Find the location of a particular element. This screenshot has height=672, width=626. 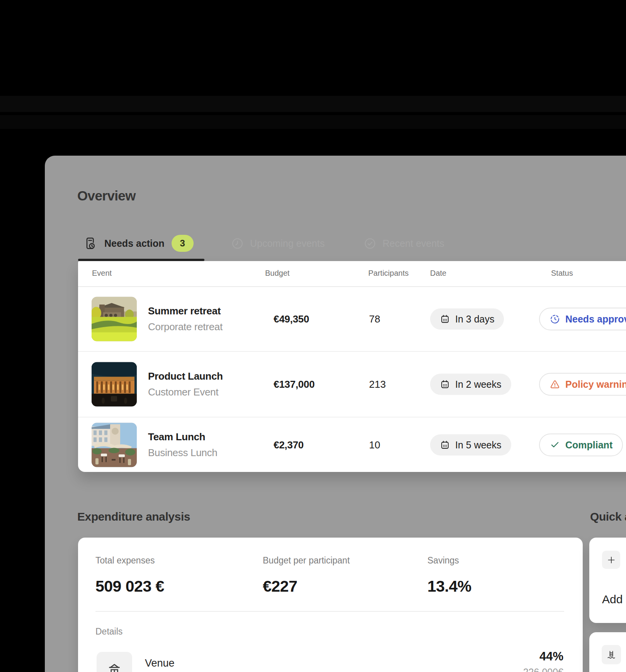

stat-savings: Savings 13.4% is located at coordinates (449, 575).